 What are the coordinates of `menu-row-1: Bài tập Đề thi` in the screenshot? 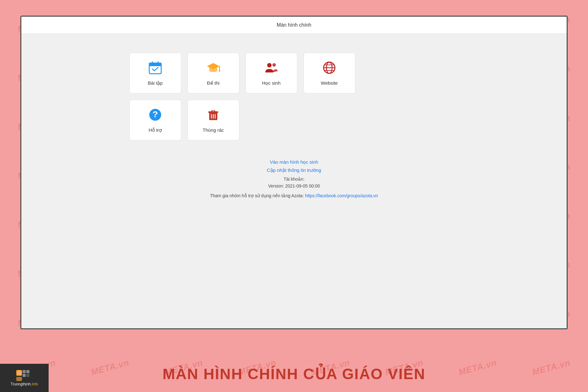 It's located at (294, 73).